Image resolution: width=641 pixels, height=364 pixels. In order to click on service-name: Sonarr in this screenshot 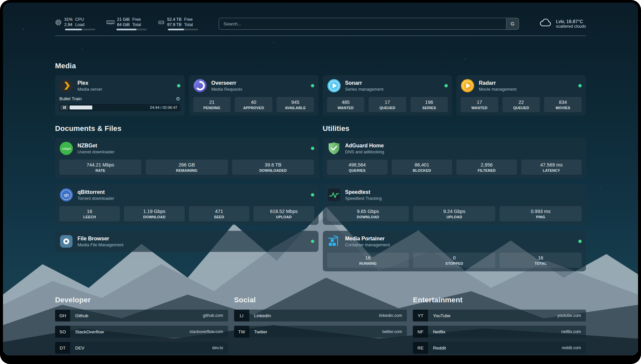, I will do `click(364, 83)`.